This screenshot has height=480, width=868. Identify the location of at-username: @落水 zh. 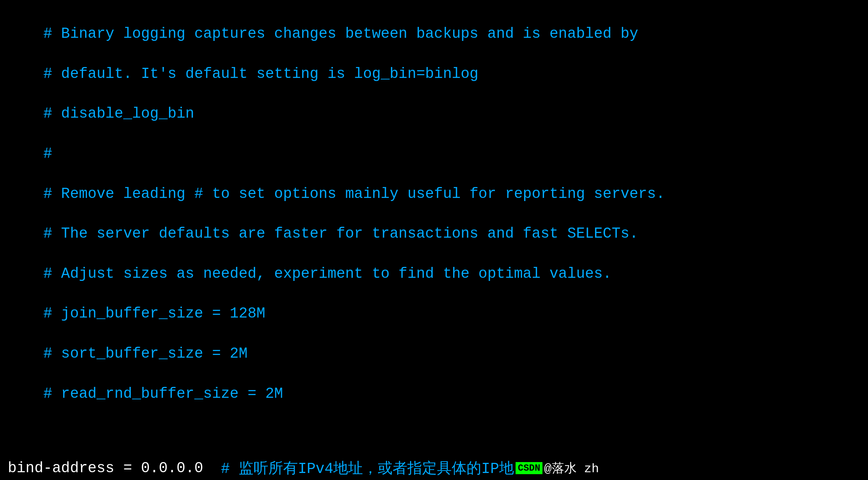
(572, 468).